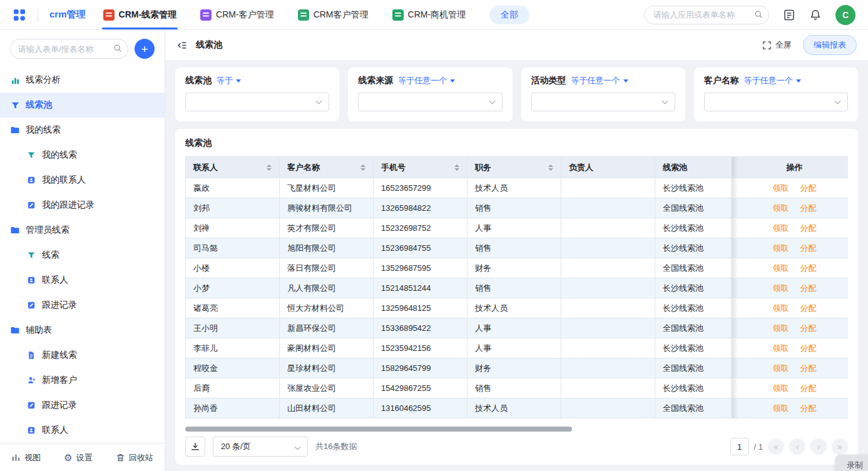 The height and width of the screenshot is (471, 868). Describe the element at coordinates (181, 45) in the screenshot. I see `collapse-sidebar-icon` at that location.